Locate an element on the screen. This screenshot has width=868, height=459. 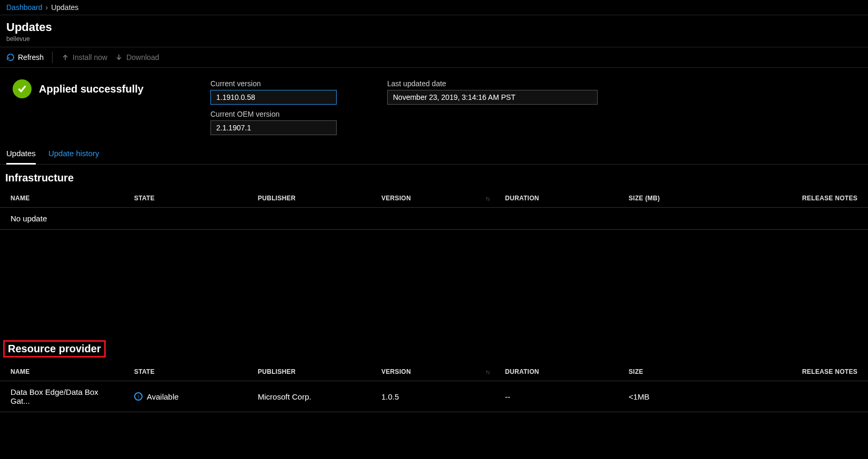
page-header: Updates bellevue is located at coordinates (434, 32).